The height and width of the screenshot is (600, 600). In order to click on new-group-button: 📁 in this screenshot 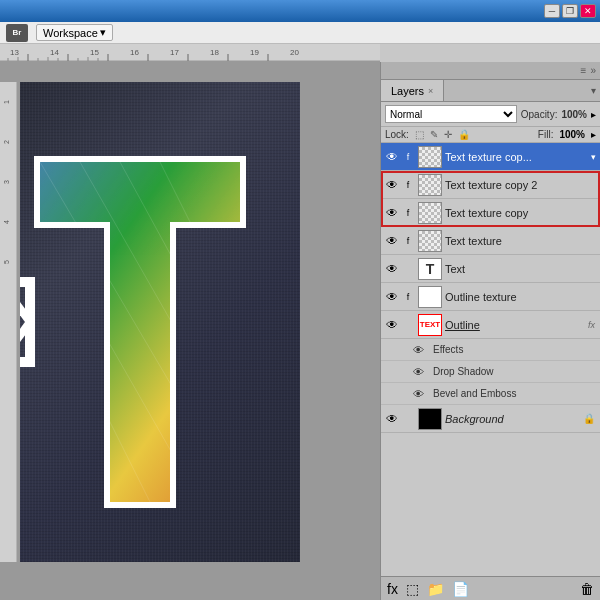, I will do `click(436, 589)`.